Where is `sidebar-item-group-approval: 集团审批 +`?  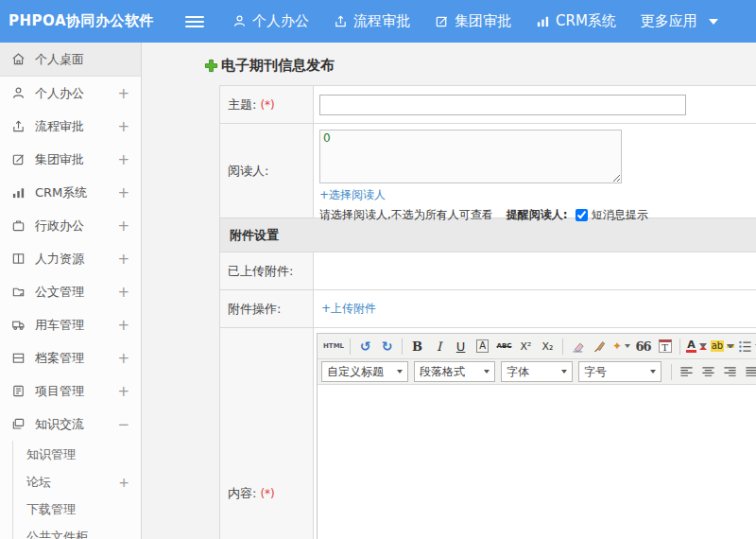 sidebar-item-group-approval: 集团审批 + is located at coordinates (70, 159).